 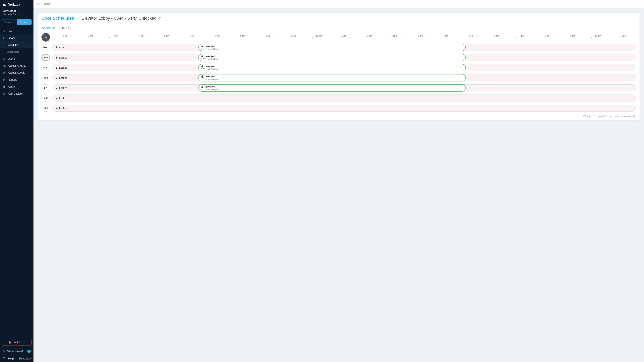 What do you see at coordinates (4, 94) in the screenshot?
I see `plus-circle-icon` at bounding box center [4, 94].